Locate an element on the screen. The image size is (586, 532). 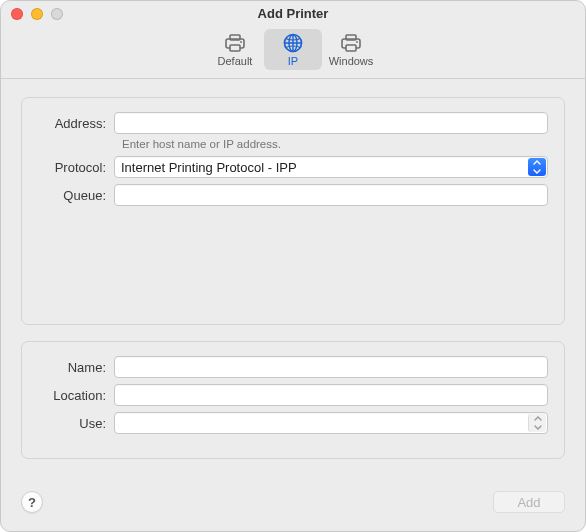
name-input is located at coordinates (331, 367).